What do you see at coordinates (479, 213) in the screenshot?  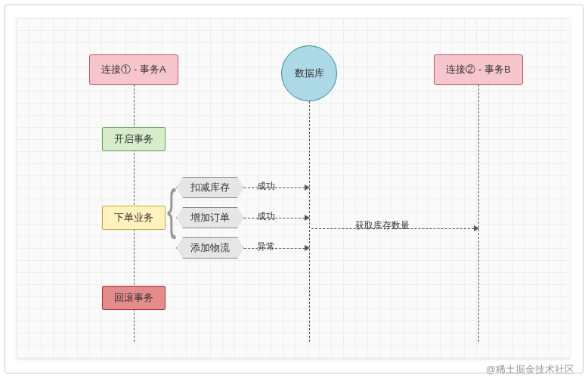 I see `lifeline-conn-b` at bounding box center [479, 213].